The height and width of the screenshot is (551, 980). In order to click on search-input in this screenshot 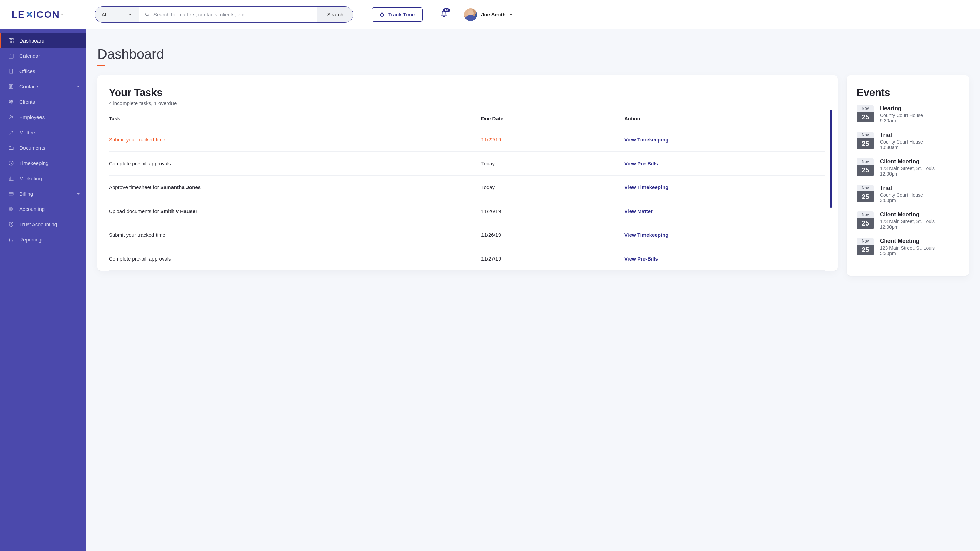, I will do `click(232, 14)`.